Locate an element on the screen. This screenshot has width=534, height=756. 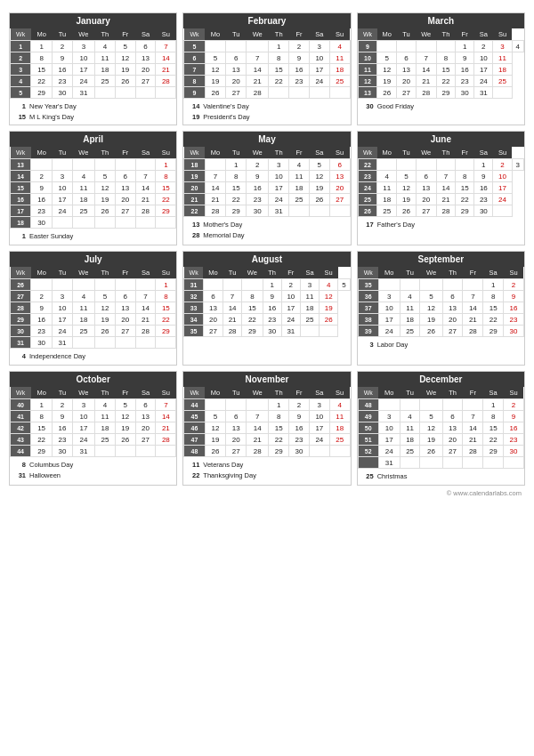
week-number: 20 is located at coordinates (194, 189).